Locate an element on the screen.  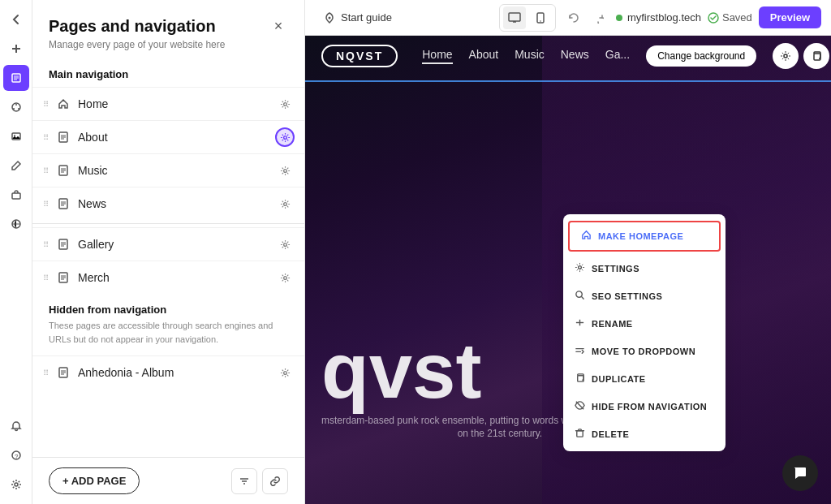
rocket-icon is located at coordinates (329, 18).